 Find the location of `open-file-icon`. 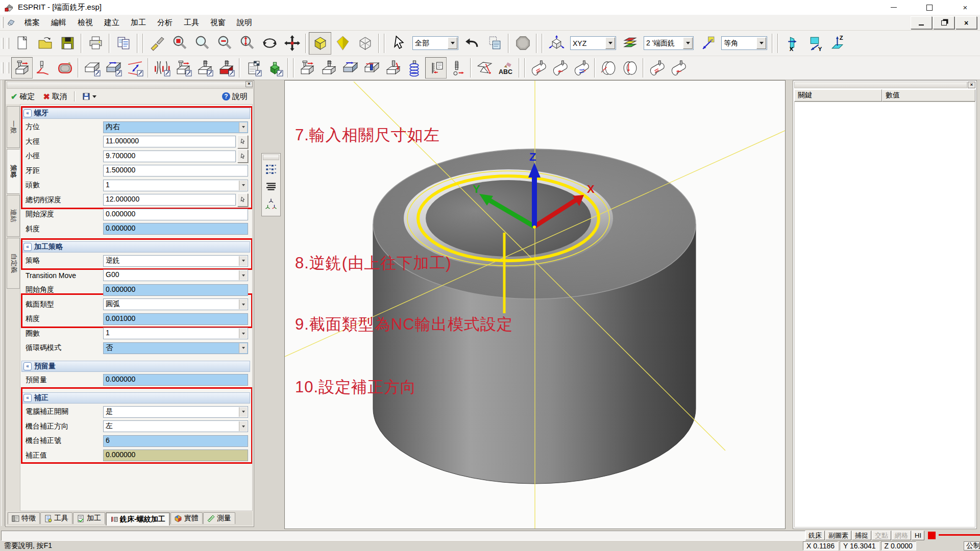

open-file-icon is located at coordinates (45, 43).